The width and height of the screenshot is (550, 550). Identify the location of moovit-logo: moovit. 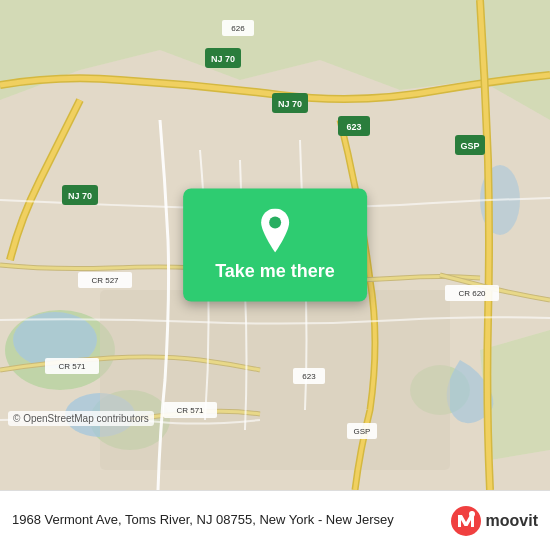
(494, 521).